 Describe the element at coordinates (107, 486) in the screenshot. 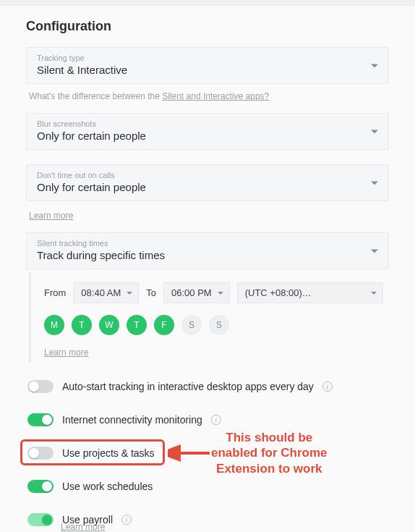

I see `schedules-label: Use work schedules` at that location.